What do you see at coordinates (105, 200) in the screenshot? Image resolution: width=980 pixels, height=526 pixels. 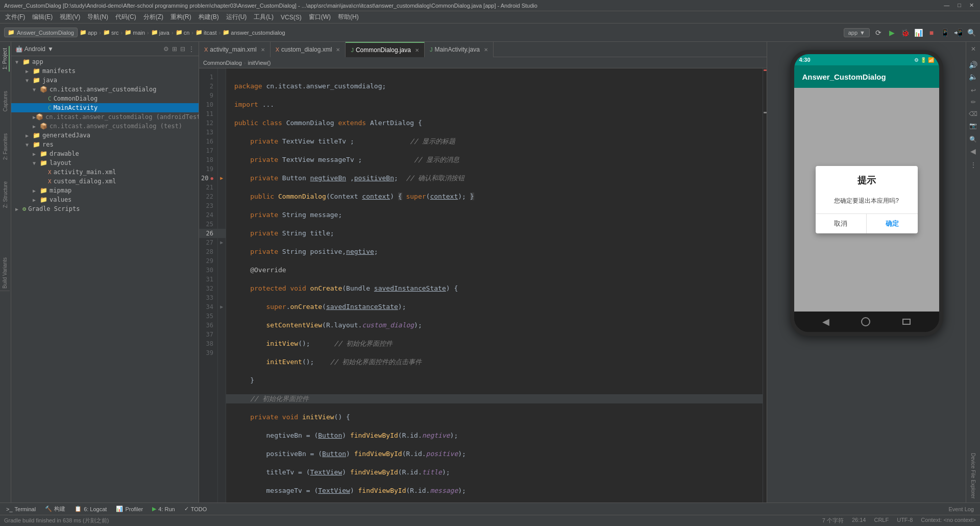 I see `tree-item-values: ▶ 📁 values` at bounding box center [105, 200].